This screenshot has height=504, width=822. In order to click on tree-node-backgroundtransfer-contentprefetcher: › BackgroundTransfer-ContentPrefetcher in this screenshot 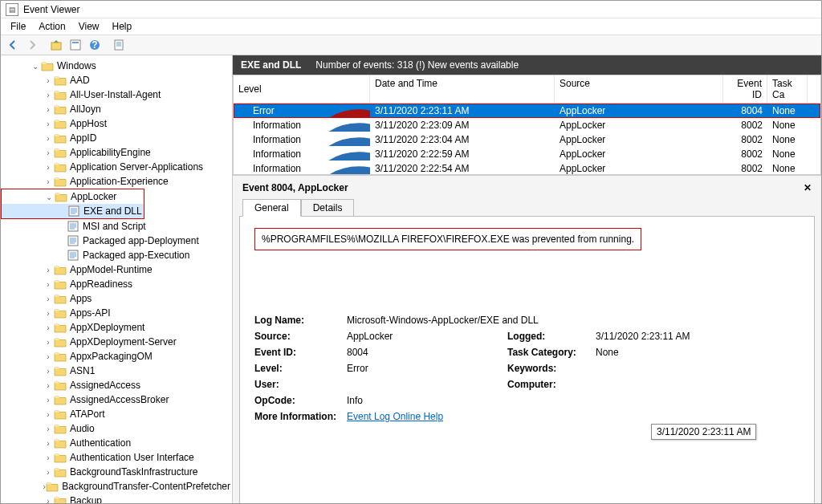, I will do `click(116, 486)`.